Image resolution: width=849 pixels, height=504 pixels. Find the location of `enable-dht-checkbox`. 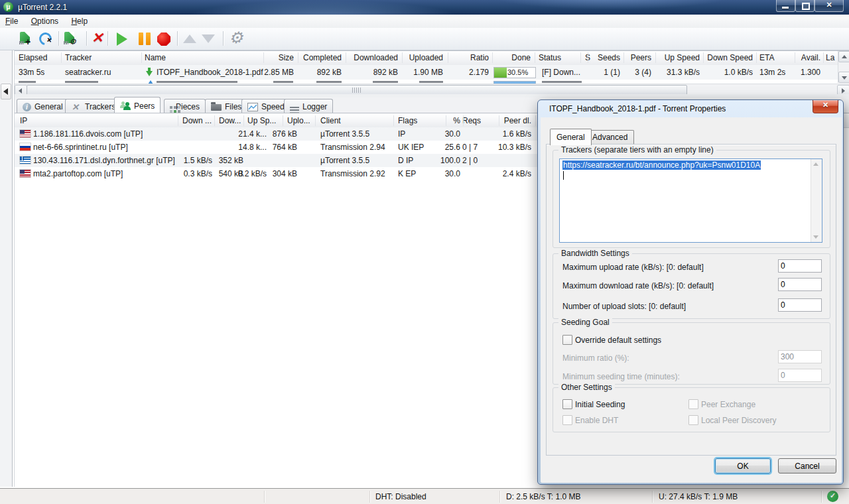

enable-dht-checkbox is located at coordinates (568, 420).